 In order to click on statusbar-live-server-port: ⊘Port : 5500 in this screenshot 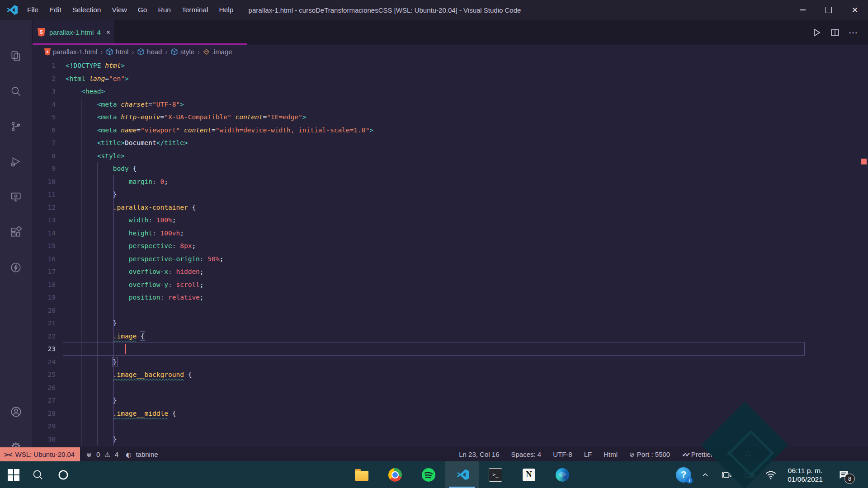, I will do `click(650, 455)`.